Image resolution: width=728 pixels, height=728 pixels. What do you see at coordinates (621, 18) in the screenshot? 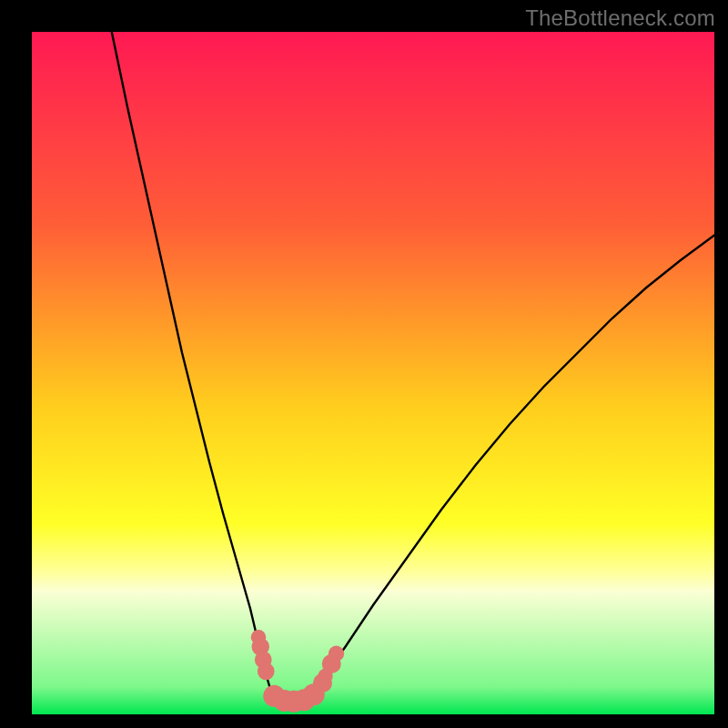
I see `watermark-text: TheBottleneck.com` at bounding box center [621, 18].